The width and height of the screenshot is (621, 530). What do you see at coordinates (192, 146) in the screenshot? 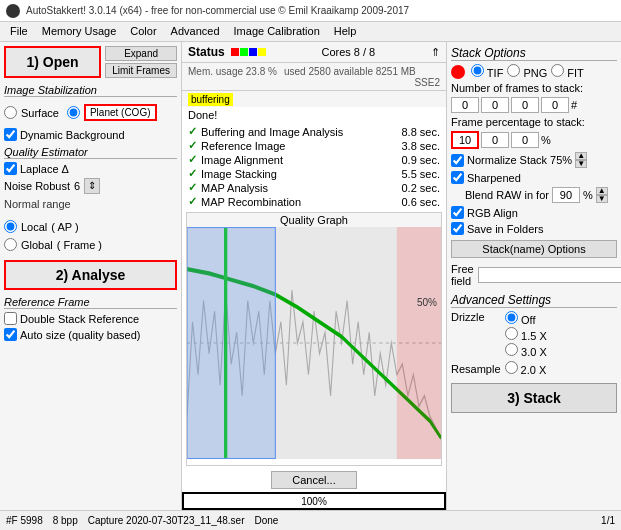
I see `check-icon-1: ✓` at bounding box center [192, 146].